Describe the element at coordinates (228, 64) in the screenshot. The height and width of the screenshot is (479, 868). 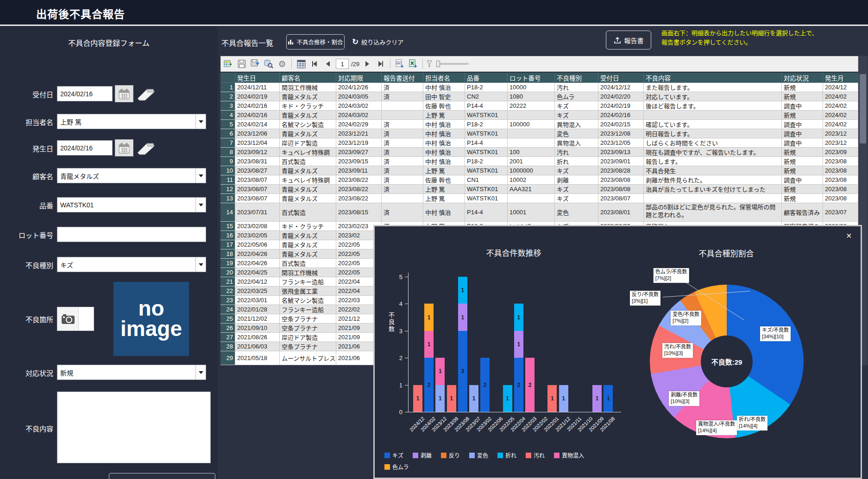
I see `add-record-button` at that location.